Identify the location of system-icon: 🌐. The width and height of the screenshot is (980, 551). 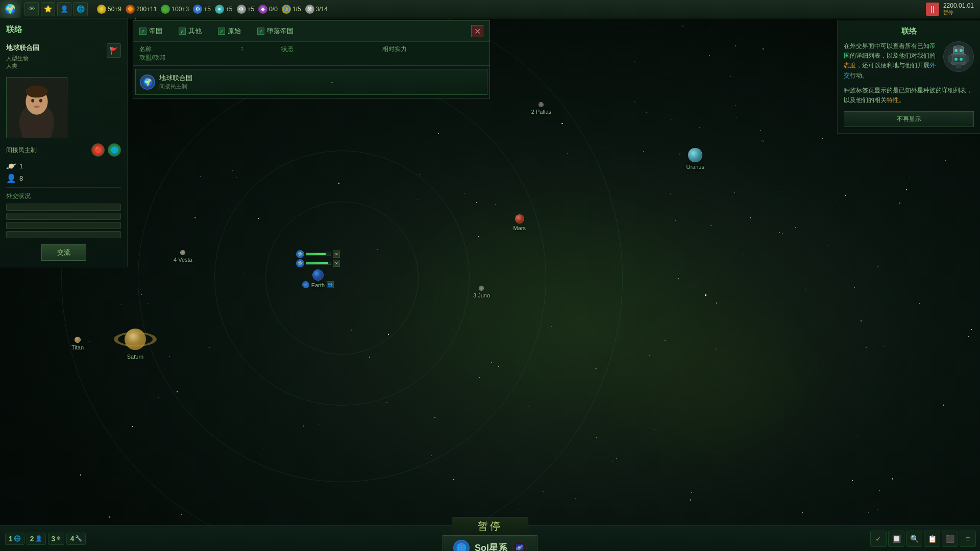
(461, 546).